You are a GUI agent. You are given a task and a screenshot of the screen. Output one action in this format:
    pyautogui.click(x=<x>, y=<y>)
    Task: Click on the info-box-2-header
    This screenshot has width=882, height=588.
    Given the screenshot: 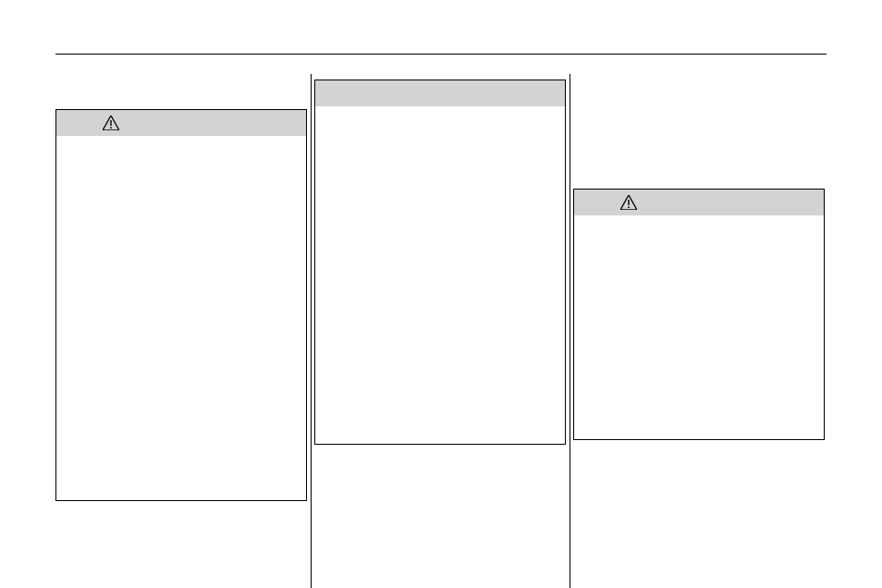 What is the action you would take?
    pyautogui.click(x=440, y=93)
    